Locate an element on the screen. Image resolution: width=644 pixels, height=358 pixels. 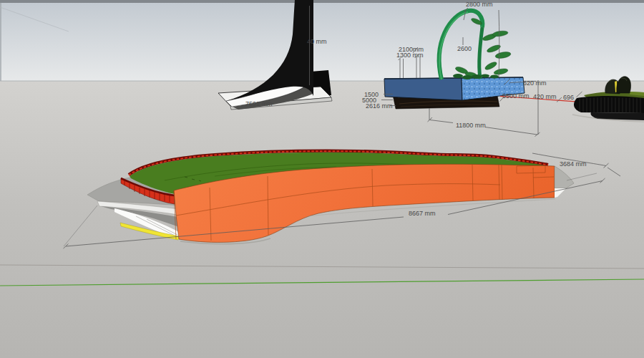
dim-label-sculpture-height: 2800 mm is located at coordinates (479, 4).